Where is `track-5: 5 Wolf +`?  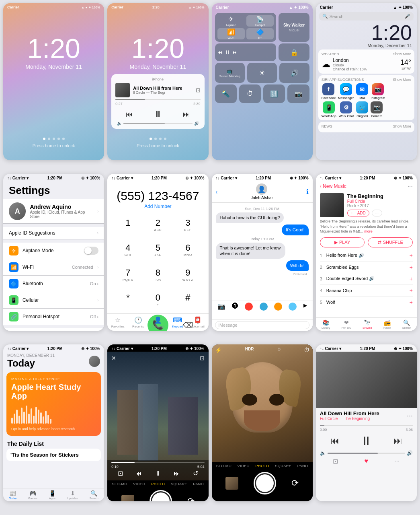 track-5: 5 Wolf + is located at coordinates (367, 303).